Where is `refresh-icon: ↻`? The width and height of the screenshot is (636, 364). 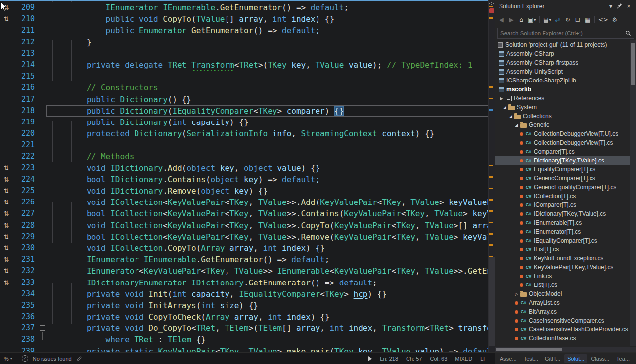 refresh-icon: ↻ is located at coordinates (568, 20).